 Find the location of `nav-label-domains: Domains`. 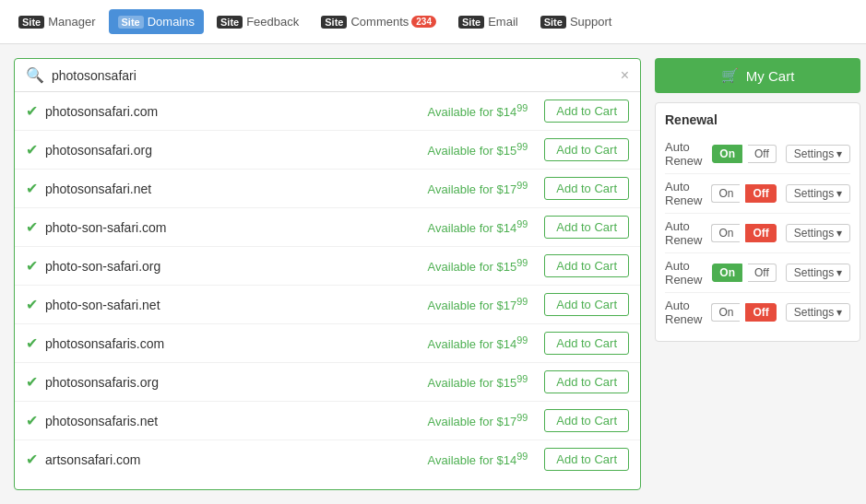

nav-label-domains: Domains is located at coordinates (172, 22).